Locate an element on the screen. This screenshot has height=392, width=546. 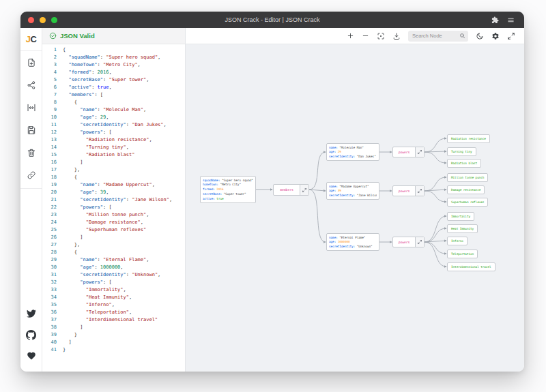
heart-icon is located at coordinates (31, 356).